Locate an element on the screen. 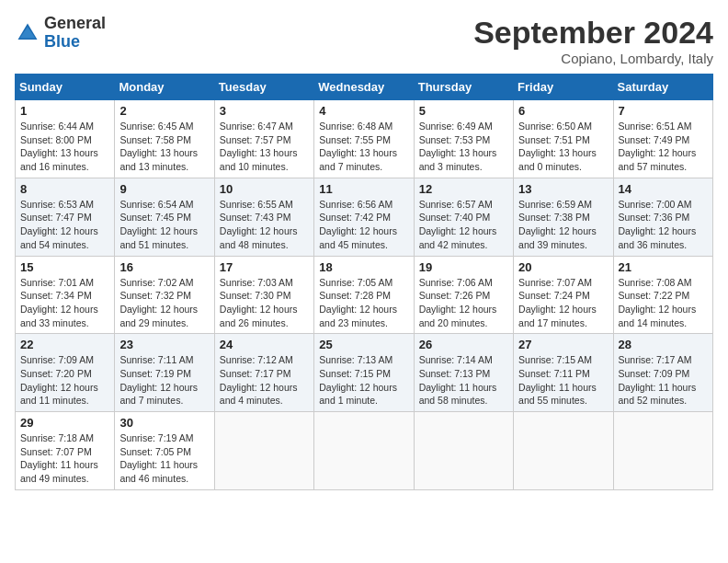  day-number: 1 is located at coordinates (64, 110).